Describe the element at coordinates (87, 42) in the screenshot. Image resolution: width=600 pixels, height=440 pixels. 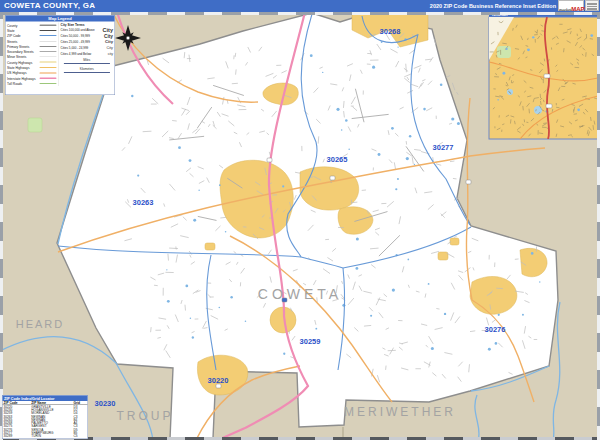
I see `legend-city-sizes: Cities 100,000 and AboveCityCities 50,00…` at that location.